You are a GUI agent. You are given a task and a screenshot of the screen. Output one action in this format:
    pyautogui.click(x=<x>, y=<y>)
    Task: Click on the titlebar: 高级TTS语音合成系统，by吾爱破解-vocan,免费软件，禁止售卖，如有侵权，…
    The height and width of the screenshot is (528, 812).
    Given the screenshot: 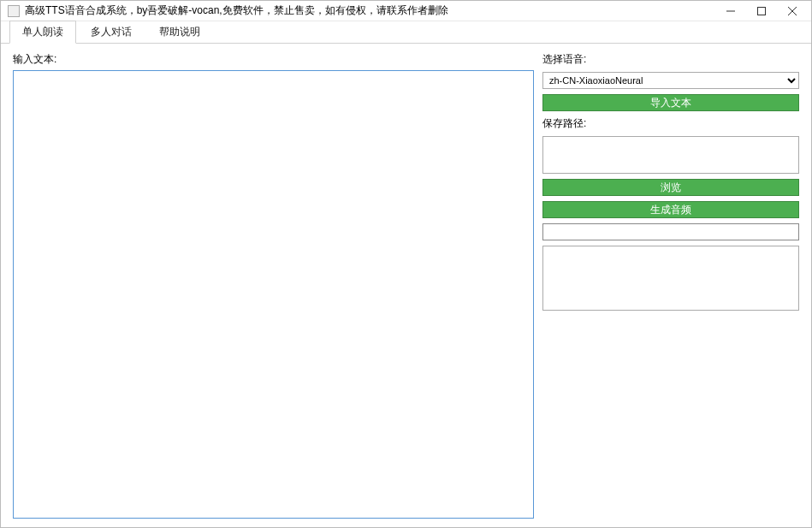 What is the action you would take?
    pyautogui.click(x=406, y=11)
    